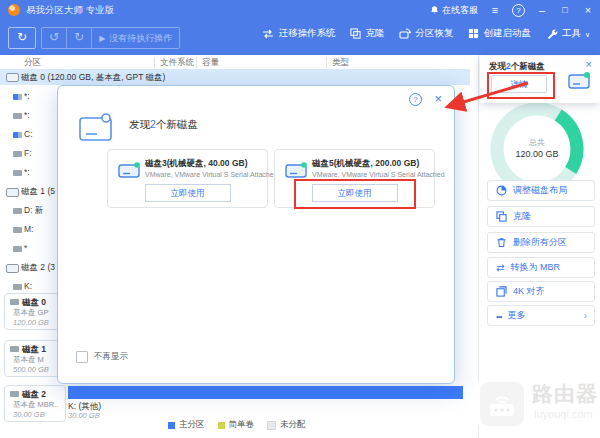  I want to click on disk3-name: 磁盘3(机械硬盘, 40.00 GB), so click(196, 164).